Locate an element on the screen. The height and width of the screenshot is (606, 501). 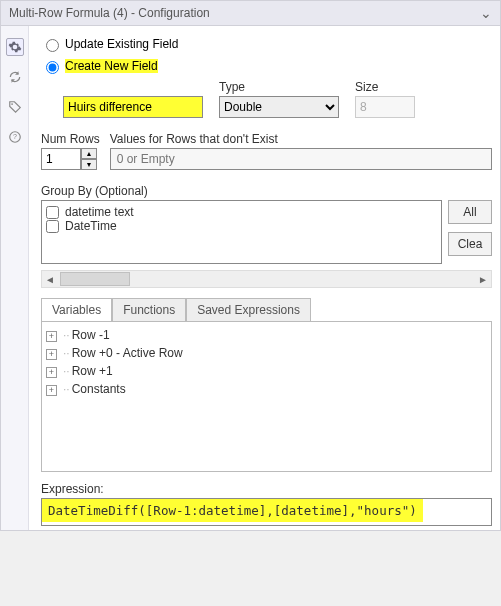
list-item: datetime text is located at coordinates (242, 212).